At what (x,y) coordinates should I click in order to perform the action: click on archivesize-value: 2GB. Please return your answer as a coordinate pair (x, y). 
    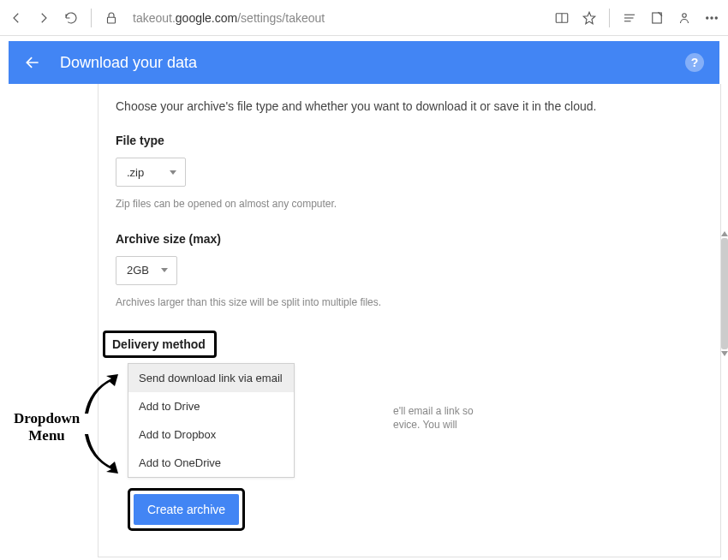
    Looking at the image, I should click on (138, 271).